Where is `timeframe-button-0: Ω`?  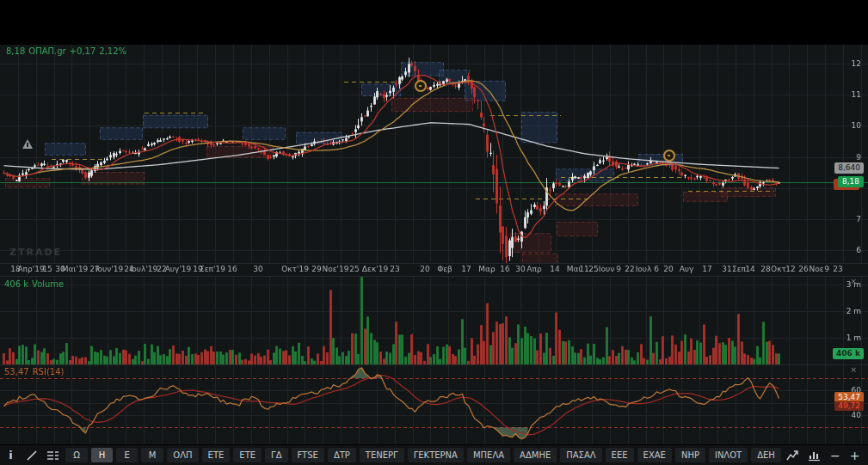 timeframe-button-0: Ω is located at coordinates (77, 456).